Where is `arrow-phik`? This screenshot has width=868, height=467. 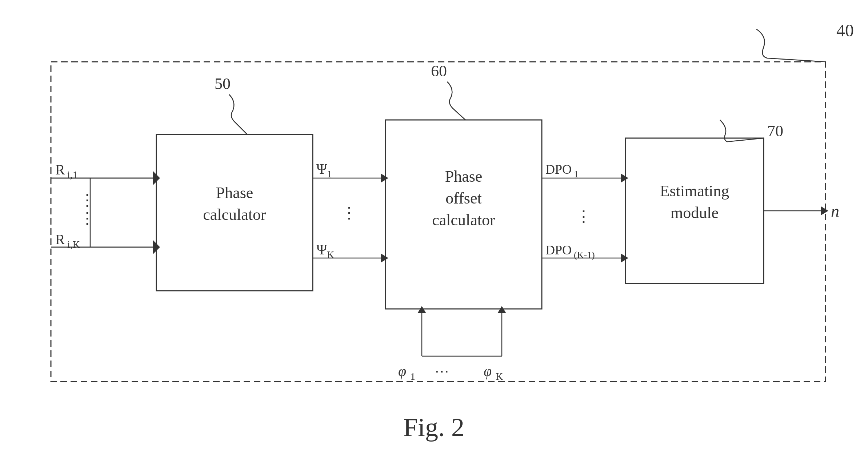 arrow-phik is located at coordinates (502, 310).